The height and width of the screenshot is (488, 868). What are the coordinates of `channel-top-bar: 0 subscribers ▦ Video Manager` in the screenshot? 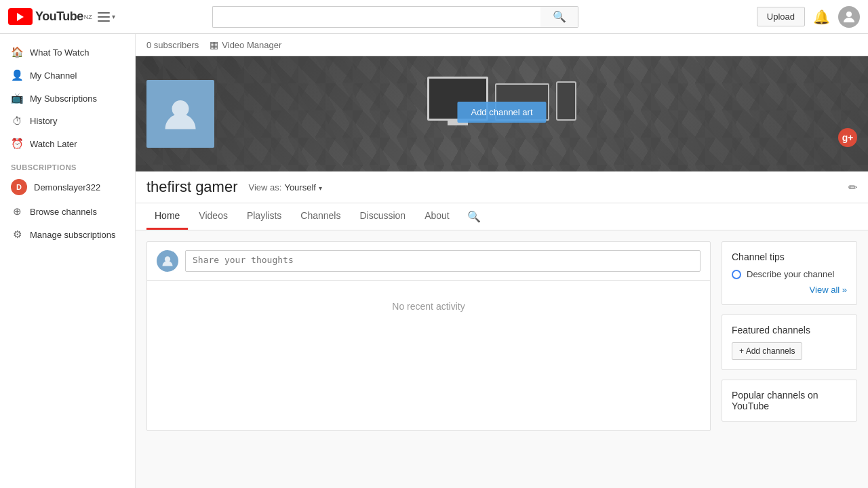 It's located at (502, 45).